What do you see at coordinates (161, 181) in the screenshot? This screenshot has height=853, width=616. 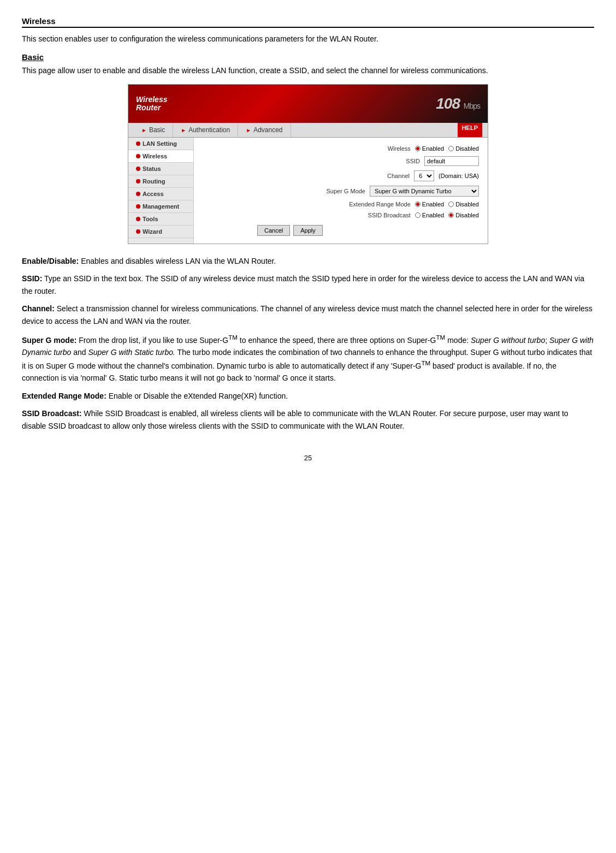 I see `sidebar-item-routing: Routing` at bounding box center [161, 181].